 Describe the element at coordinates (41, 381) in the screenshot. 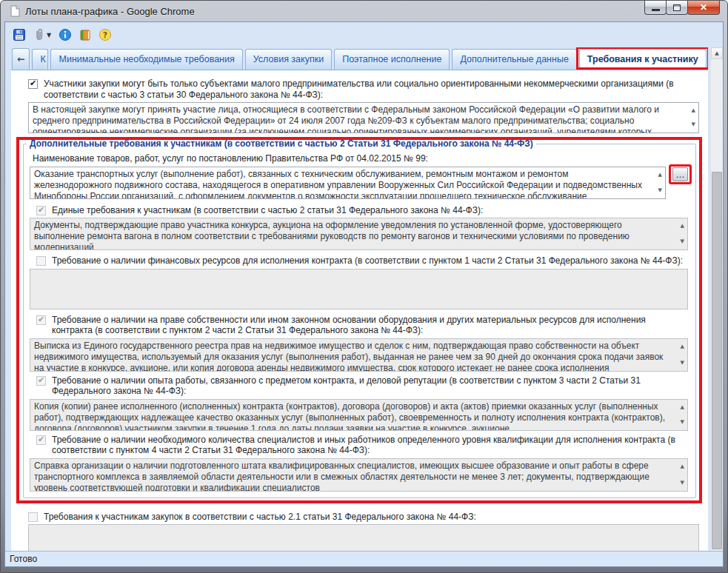

I see `experience-checkbox` at that location.